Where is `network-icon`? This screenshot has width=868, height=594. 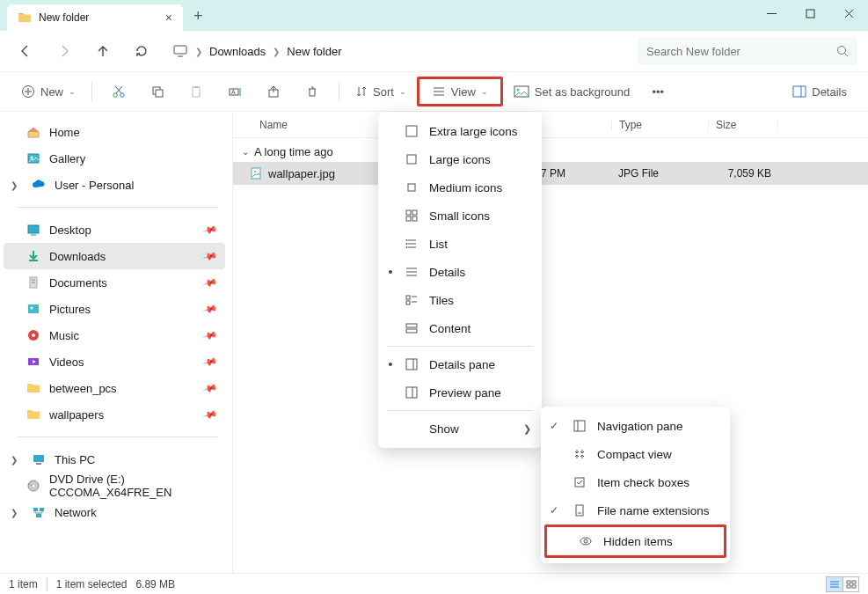 network-icon is located at coordinates (39, 512).